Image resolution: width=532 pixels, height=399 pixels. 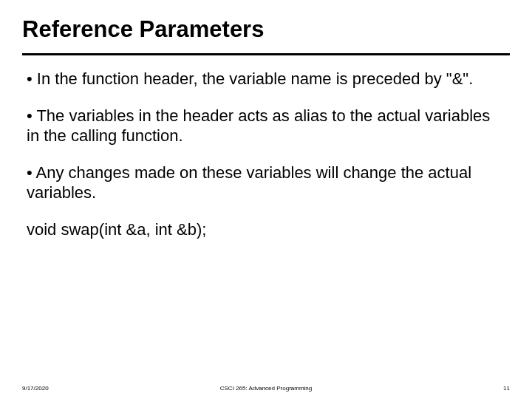 I want to click on footer-page: 11, so click(x=507, y=389).